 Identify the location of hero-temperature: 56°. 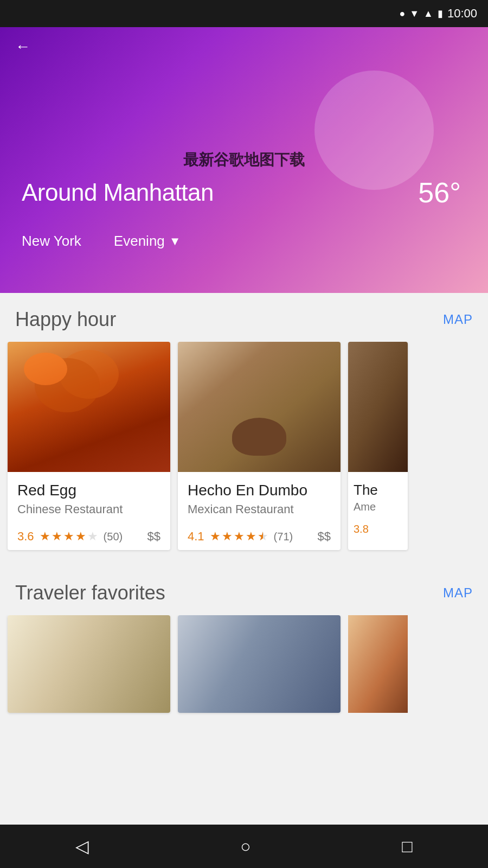
(439, 193).